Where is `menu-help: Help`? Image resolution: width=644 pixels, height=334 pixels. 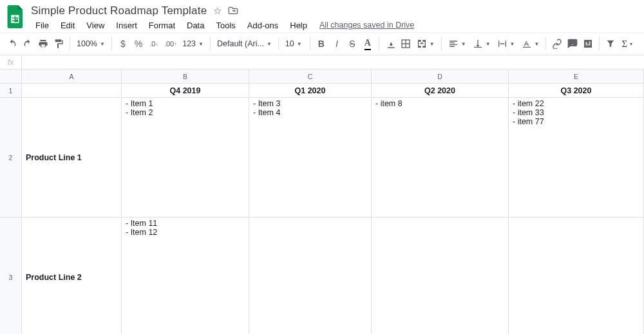 menu-help: Help is located at coordinates (299, 26).